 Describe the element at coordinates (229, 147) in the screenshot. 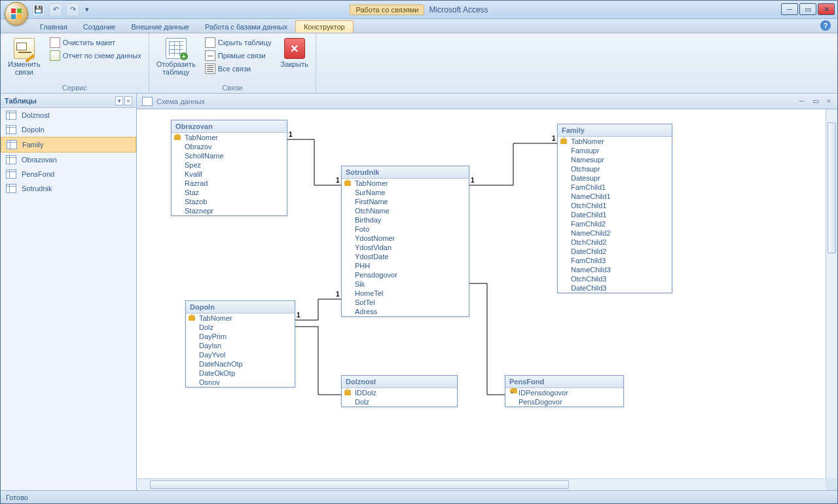

I see `field: Obrazov` at that location.